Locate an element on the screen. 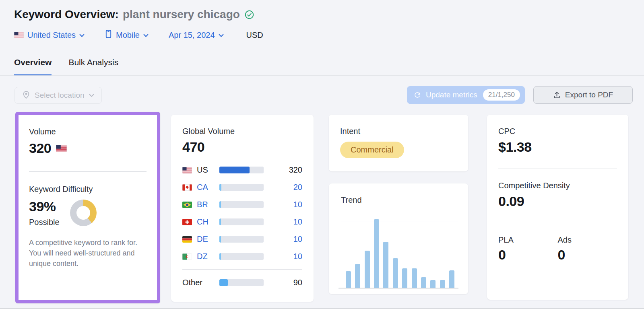 This screenshot has width=644, height=309. global-volume-label: Global Volume is located at coordinates (242, 131).